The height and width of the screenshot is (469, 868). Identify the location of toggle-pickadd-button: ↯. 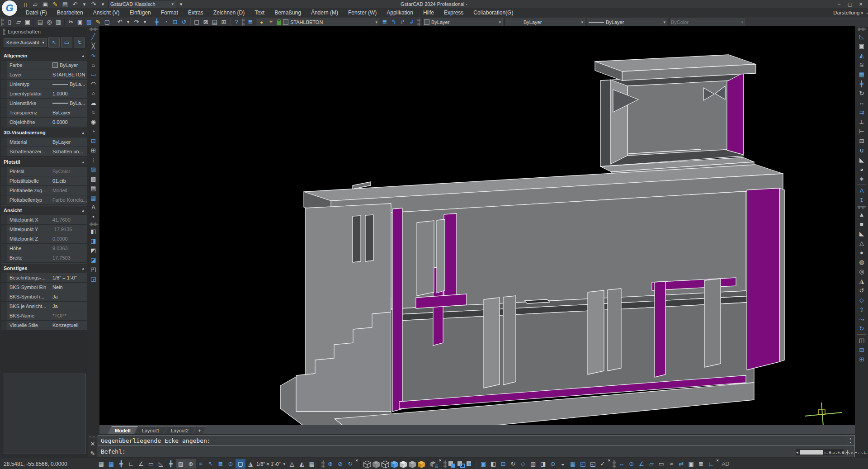
(80, 43).